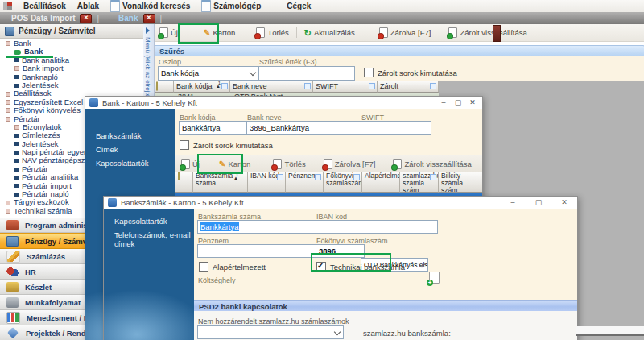 The width and height of the screenshot is (644, 340). Describe the element at coordinates (150, 103) in the screenshot. I see `dialog-title: Bank - Karton - 5 Kehely Kft` at that location.